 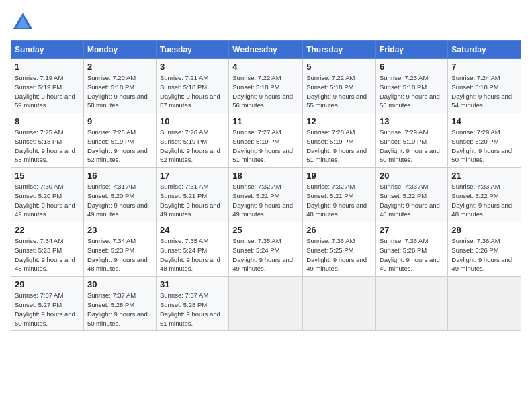 What do you see at coordinates (266, 141) in the screenshot?
I see `calendar-week-2: 8 Sunrise: 7:25 AMSunset: 5:18 PMDayligh…` at bounding box center [266, 141].